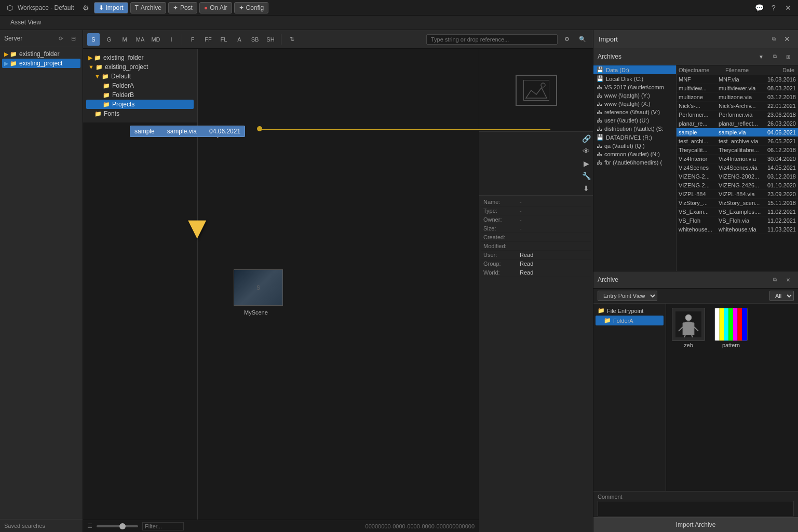 The height and width of the screenshot is (532, 798). I want to click on content-tree-existing-folder: ▶ 📁 existing_folder, so click(140, 58).